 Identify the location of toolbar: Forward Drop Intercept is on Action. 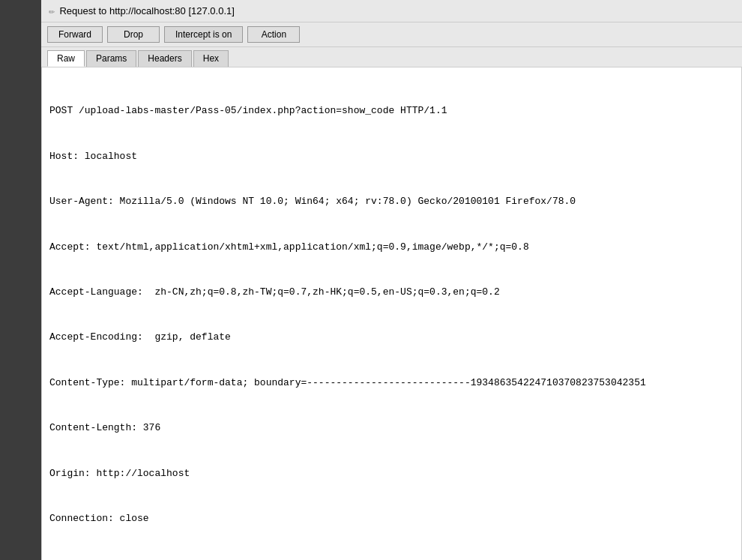
(391, 34).